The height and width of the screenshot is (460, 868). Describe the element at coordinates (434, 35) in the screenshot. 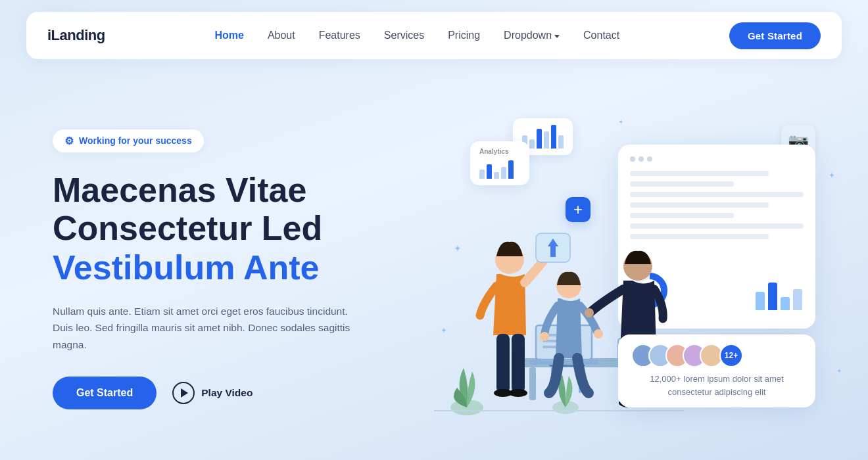

I see `navbar: iLanding Home About Features Services Pr…` at that location.